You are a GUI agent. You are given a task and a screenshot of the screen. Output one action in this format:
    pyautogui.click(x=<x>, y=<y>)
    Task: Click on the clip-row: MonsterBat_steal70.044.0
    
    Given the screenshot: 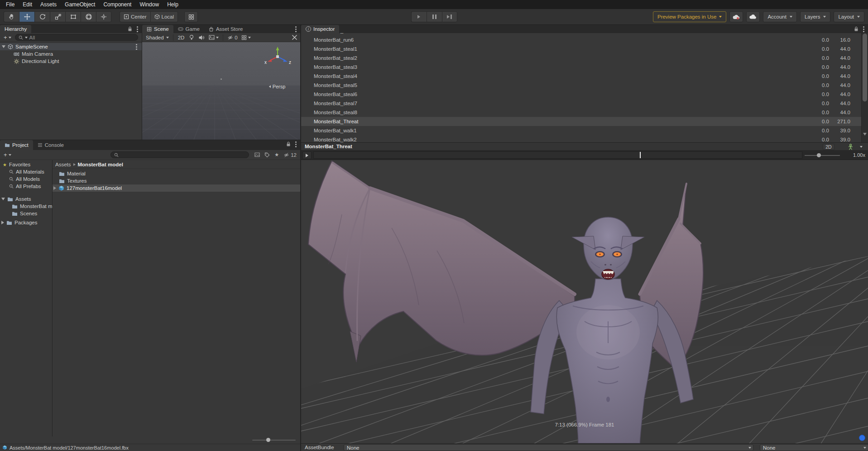 What is the action you would take?
    pyautogui.click(x=581, y=103)
    